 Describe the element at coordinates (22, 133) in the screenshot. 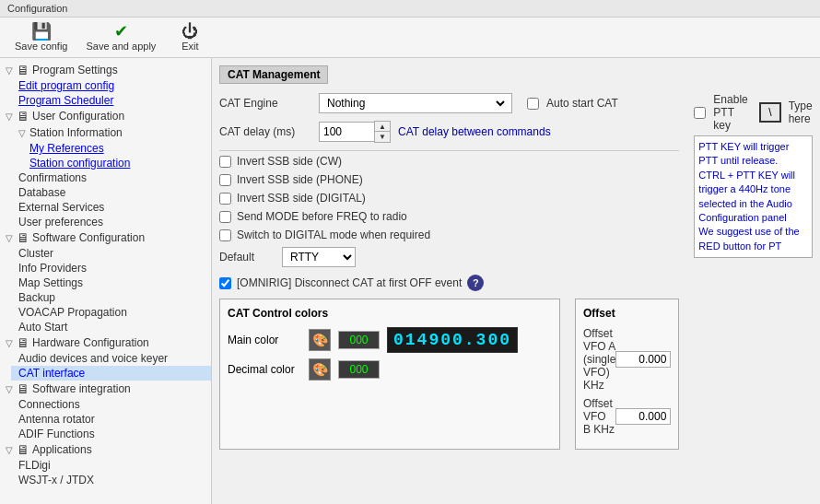

I see `expand-icon3: ▽` at that location.